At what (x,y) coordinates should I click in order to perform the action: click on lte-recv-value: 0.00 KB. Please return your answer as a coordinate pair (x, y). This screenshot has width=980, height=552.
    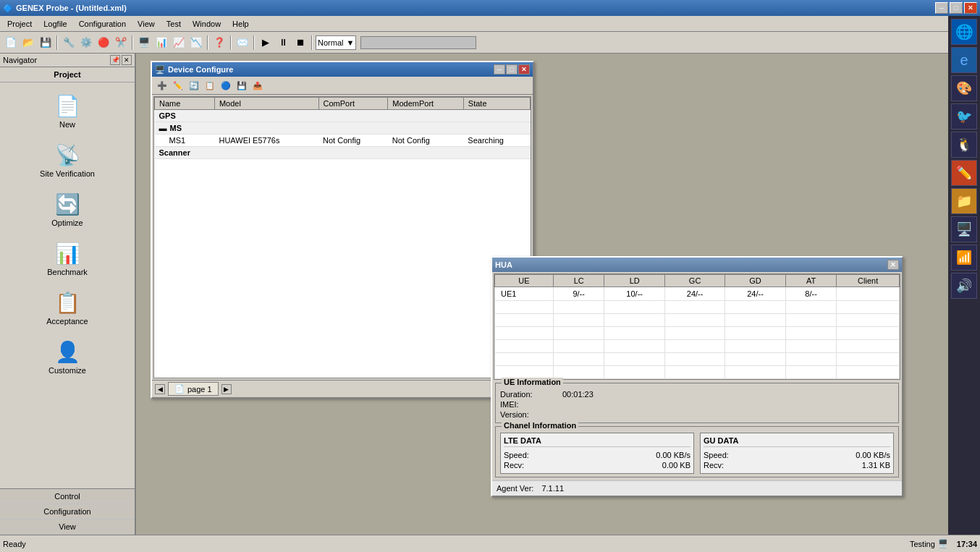
    Looking at the image, I should click on (676, 465).